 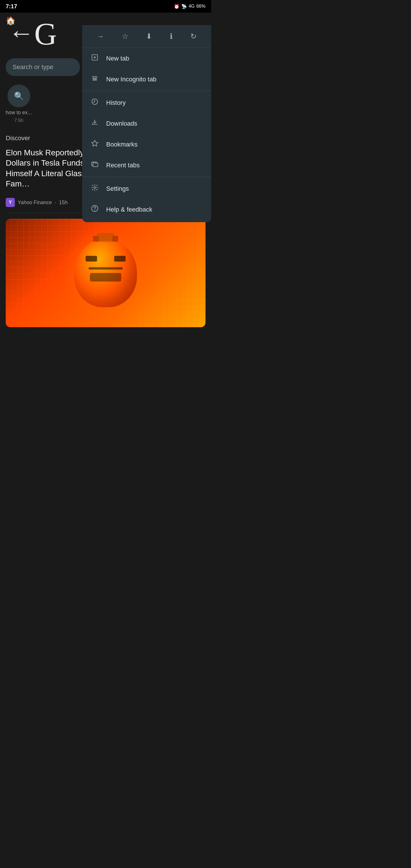 What do you see at coordinates (19, 113) in the screenshot?
I see `recent-label: how to ex...` at bounding box center [19, 113].